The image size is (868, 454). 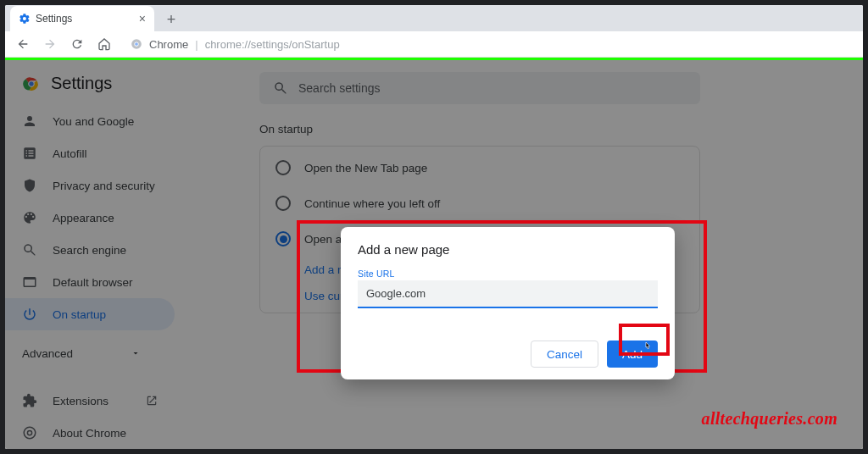 What do you see at coordinates (25, 19) in the screenshot?
I see `gear-icon` at bounding box center [25, 19].